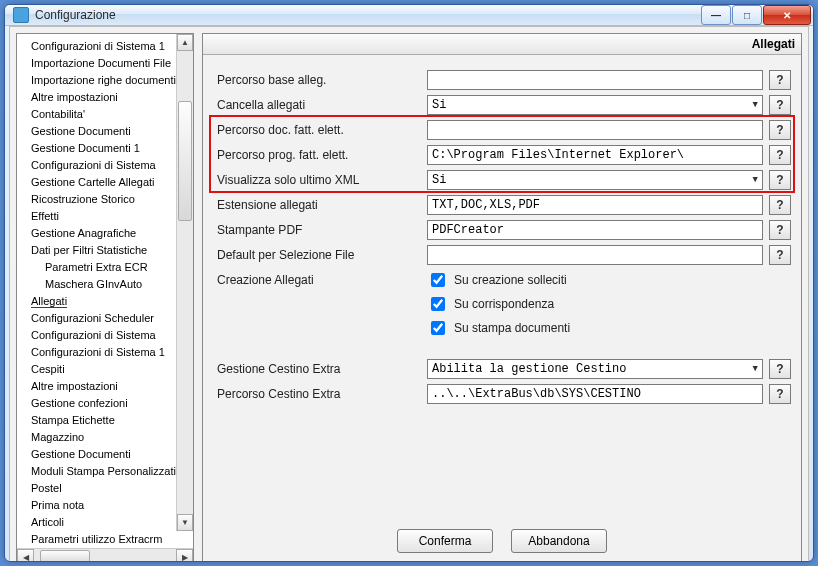 This screenshot has height=566, width=818. What do you see at coordinates (559, 541) in the screenshot?
I see `abandon-button: Abbandona` at bounding box center [559, 541].